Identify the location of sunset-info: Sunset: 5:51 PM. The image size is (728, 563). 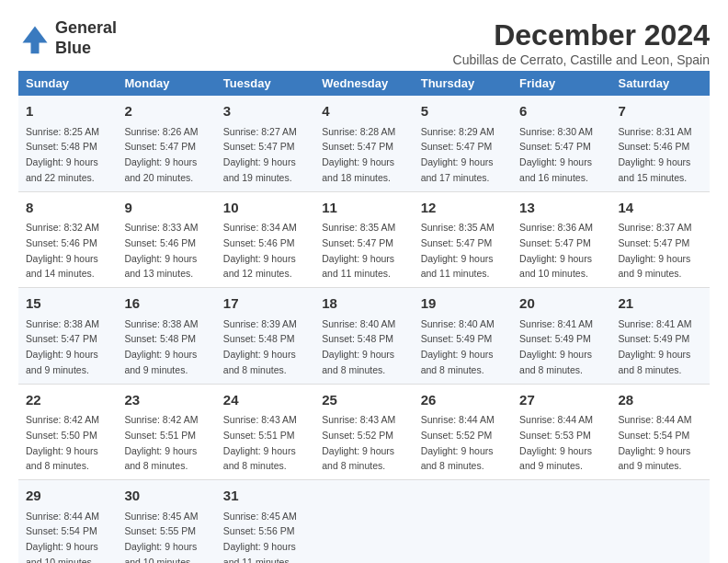
(259, 435).